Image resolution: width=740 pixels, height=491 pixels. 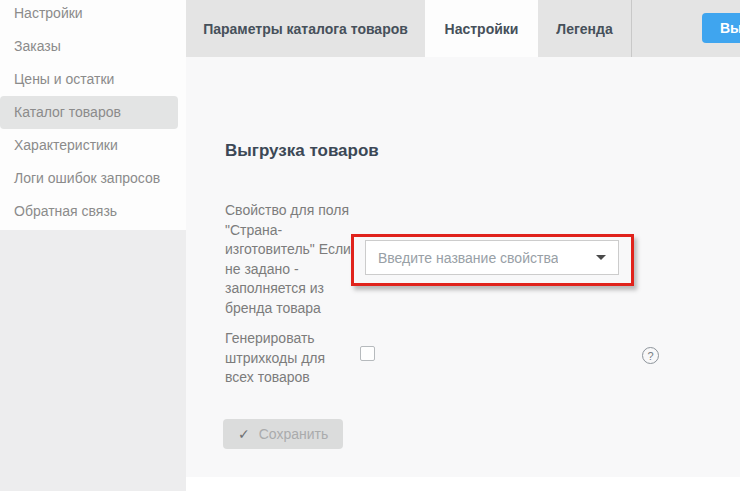 What do you see at coordinates (650, 356) in the screenshot?
I see `help-icon: ?` at bounding box center [650, 356].